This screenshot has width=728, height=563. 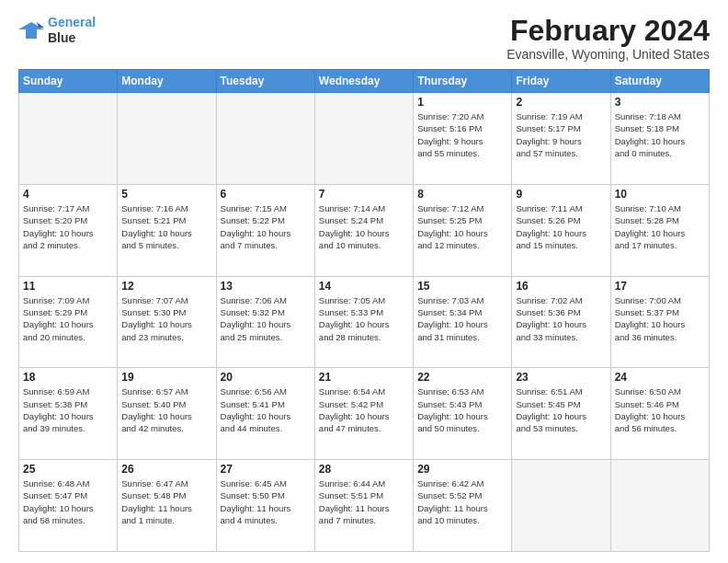 What do you see at coordinates (561, 139) in the screenshot?
I see `calendar-cell: 2Sunrise: 7:19 AM Sunset: 5:17 PM Daylig…` at bounding box center [561, 139].